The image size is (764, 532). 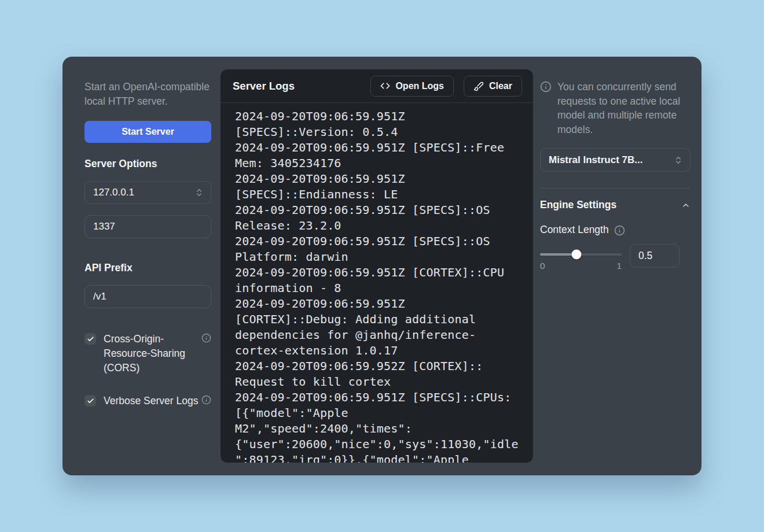 What do you see at coordinates (615, 160) in the screenshot?
I see `model-select: Mistral Instruct 7B...` at bounding box center [615, 160].